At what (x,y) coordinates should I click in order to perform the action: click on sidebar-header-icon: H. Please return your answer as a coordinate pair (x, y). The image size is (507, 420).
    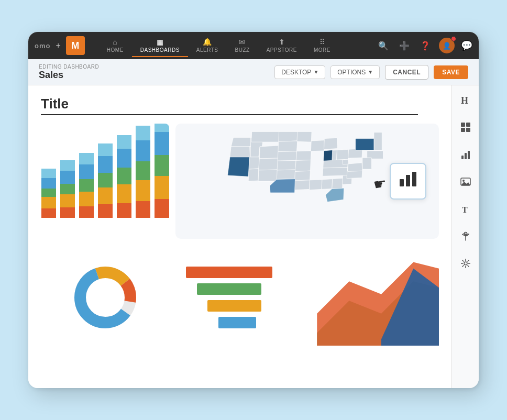
    Looking at the image, I should click on (466, 100).